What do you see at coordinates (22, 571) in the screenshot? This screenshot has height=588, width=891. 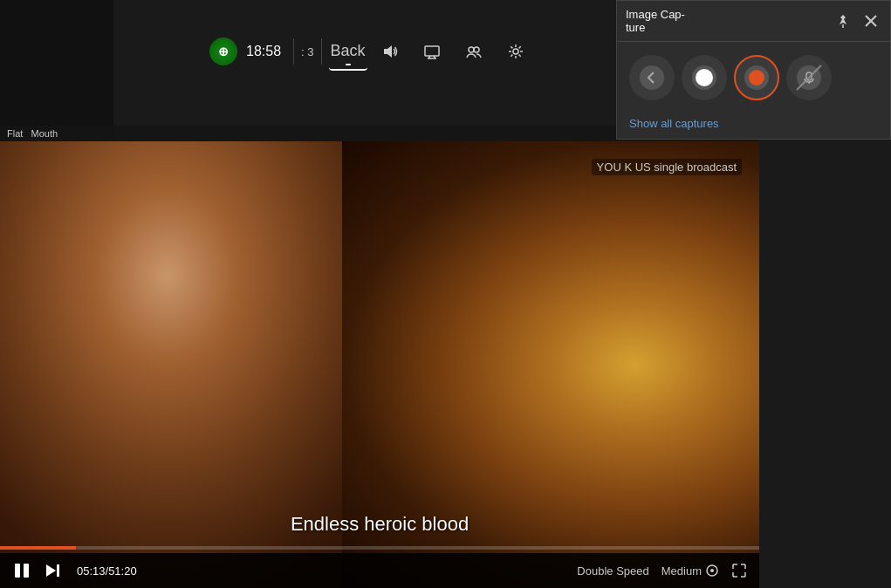 I see `play-pause-button` at bounding box center [22, 571].